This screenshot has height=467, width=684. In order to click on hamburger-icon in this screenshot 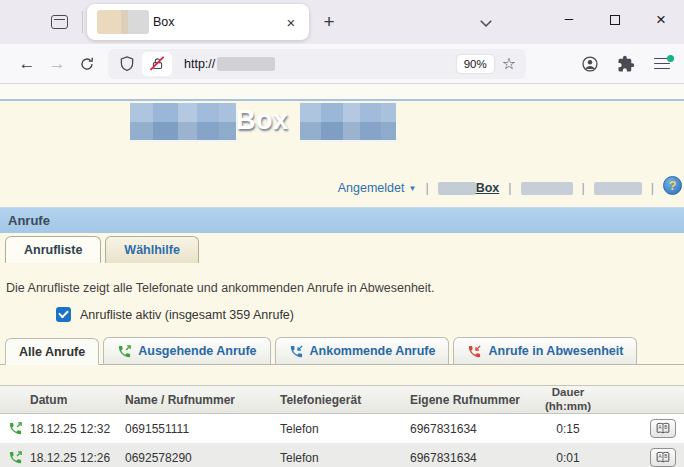, I will do `click(662, 64)`.